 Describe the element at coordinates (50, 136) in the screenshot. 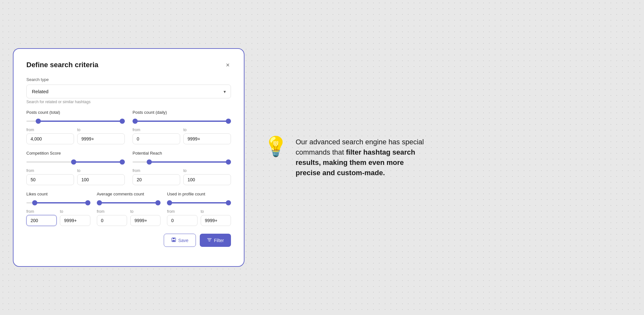

I see `posts-total-from-group: from` at that location.